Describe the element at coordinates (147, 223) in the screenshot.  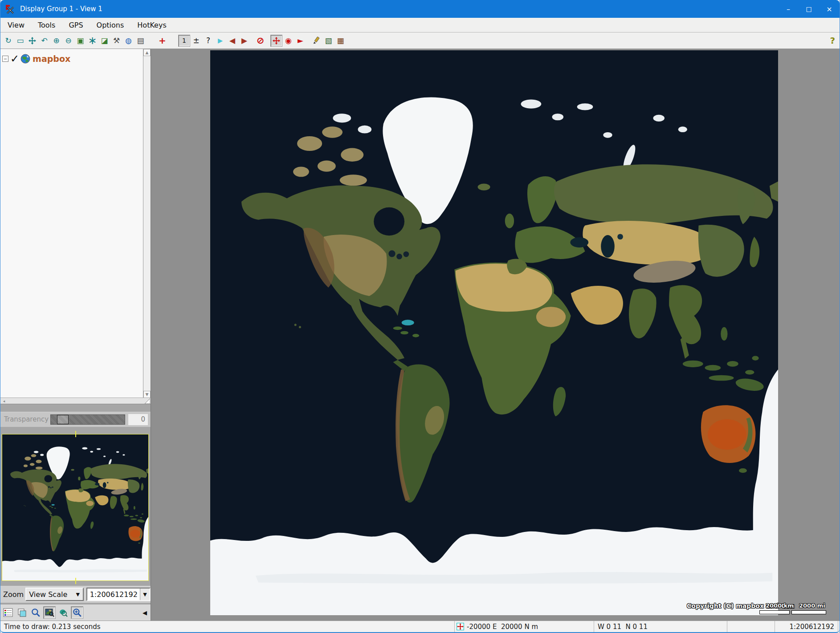
I see `legend-vertical-scrollbar: ▲ ▼` at that location.